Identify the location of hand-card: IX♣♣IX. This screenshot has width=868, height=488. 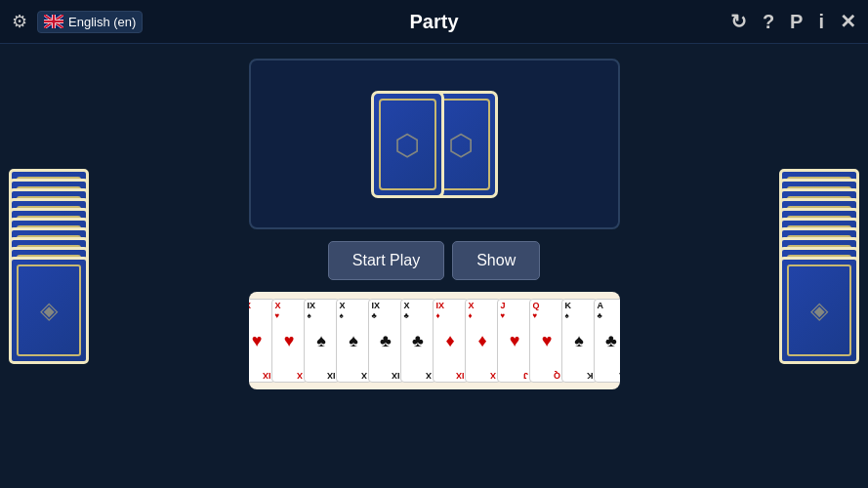
(387, 341).